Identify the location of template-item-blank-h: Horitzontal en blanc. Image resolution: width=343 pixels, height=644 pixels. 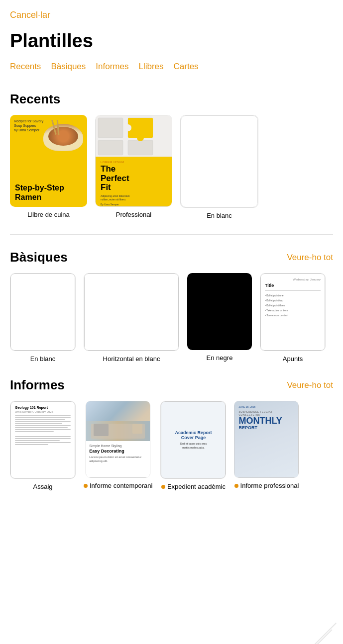
(131, 318).